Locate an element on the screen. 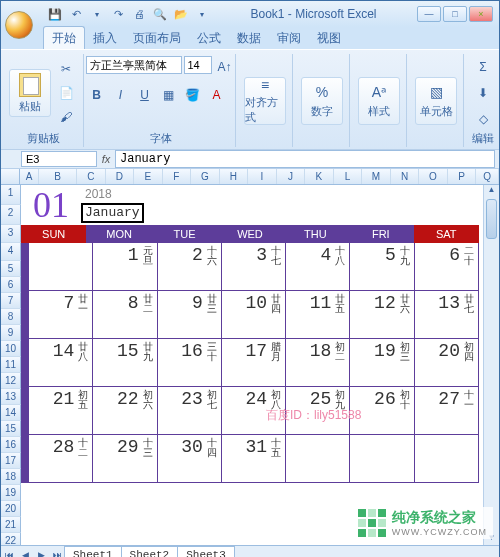  col-header-J: J is located at coordinates (292, 176).